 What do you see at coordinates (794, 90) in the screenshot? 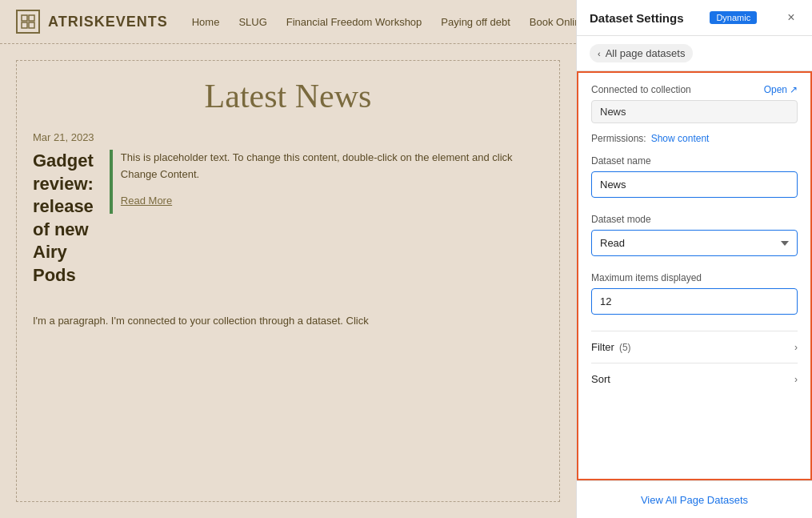
I see `external-link-icon: ↗` at bounding box center [794, 90].